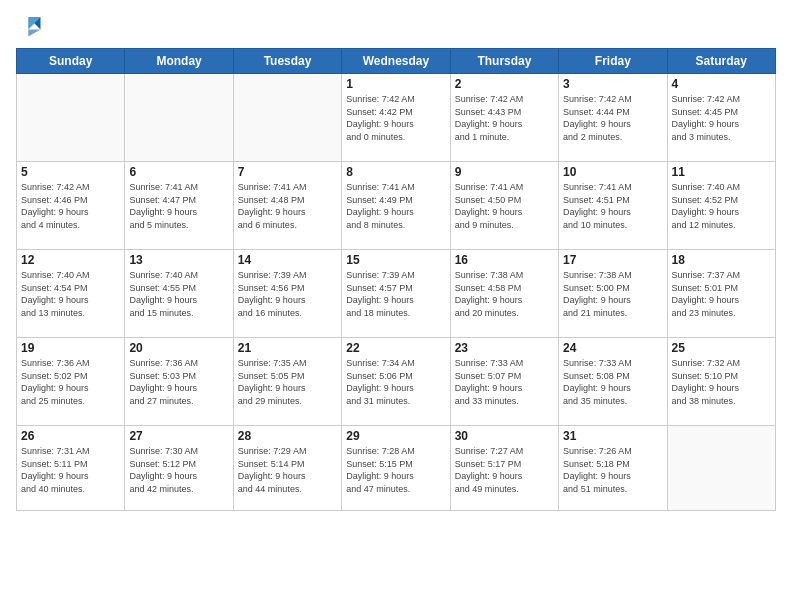  I want to click on day-info: Sunrise: 7:38 AMSunset: 5:00 PMDaylight:…, so click(612, 294).